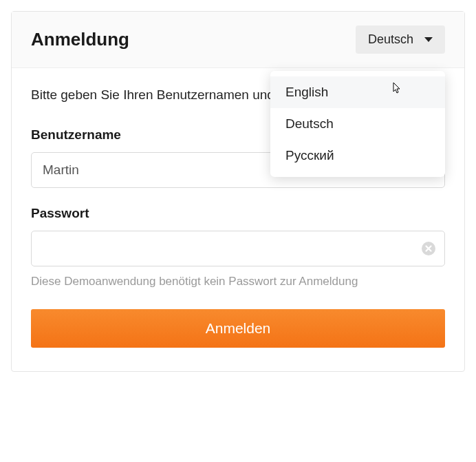 Image resolution: width=476 pixels, height=462 pixels. Describe the element at coordinates (238, 282) in the screenshot. I see `password-hint: Diese Demoanwendung benötigt kein Passwo…` at that location.